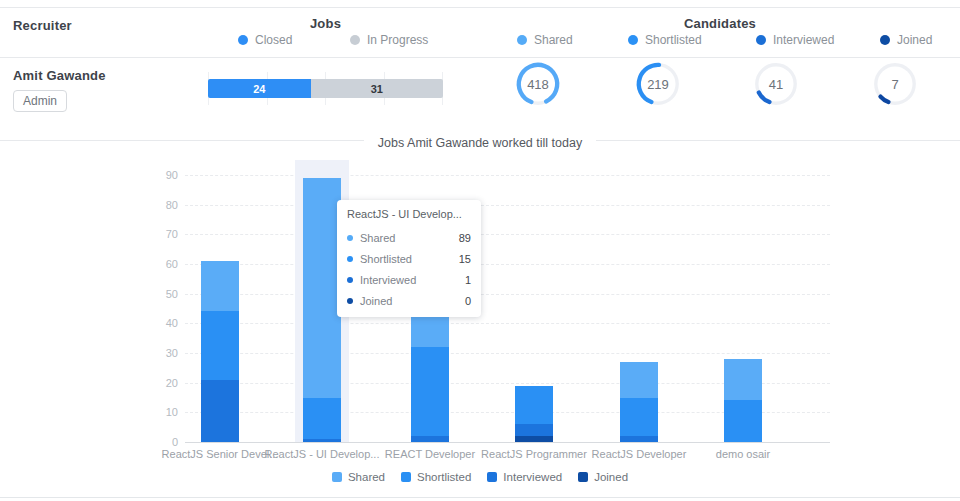 This screenshot has width=960, height=501. Describe the element at coordinates (42, 26) in the screenshot. I see `recruiter-column-header: Recruiter` at that location.